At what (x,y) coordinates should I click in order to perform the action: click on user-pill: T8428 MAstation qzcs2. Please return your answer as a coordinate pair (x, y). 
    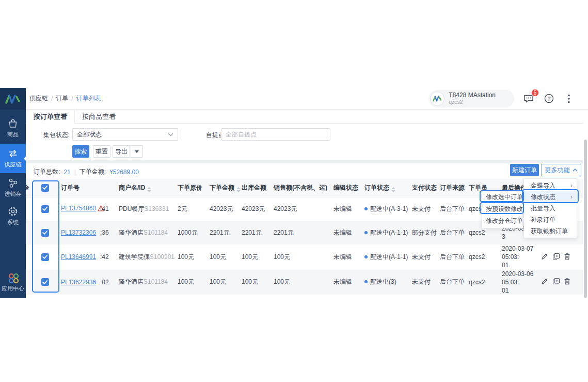
    Looking at the image, I should click on (471, 99).